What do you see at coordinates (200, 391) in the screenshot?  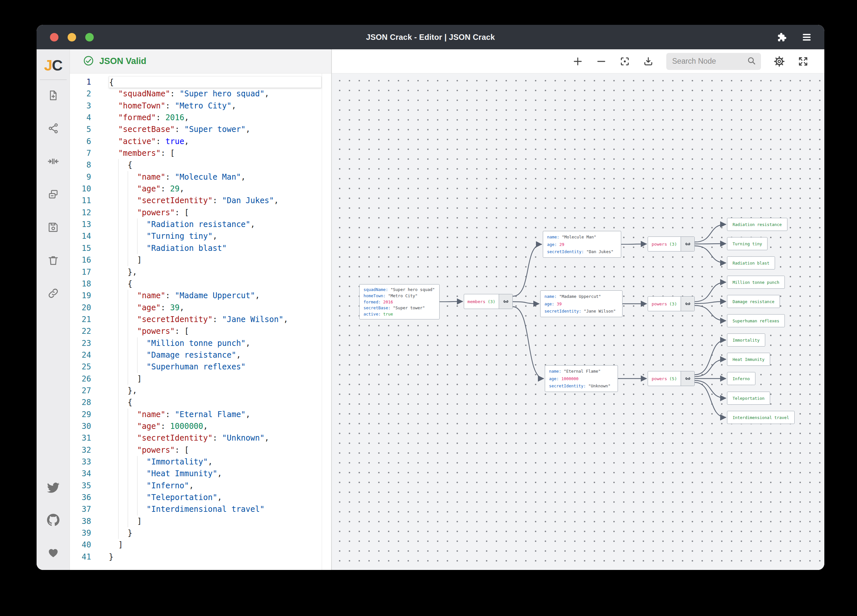 I see `editor-line: 27 },` at bounding box center [200, 391].